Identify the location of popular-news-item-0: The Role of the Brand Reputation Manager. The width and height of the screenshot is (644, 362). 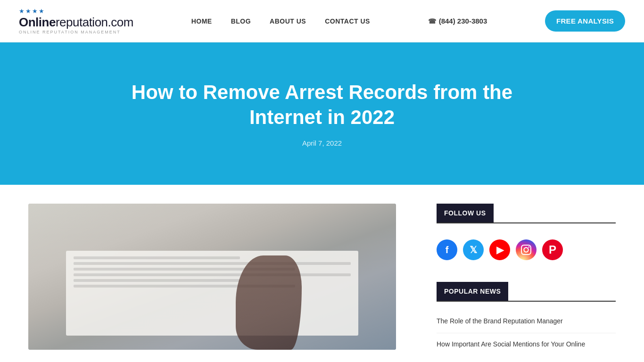
(526, 321).